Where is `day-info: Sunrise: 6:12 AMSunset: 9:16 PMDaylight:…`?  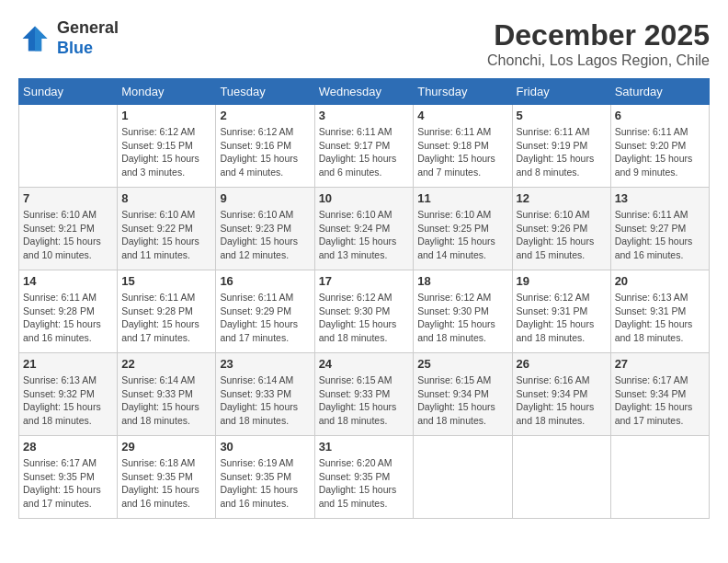
day-info: Sunrise: 6:12 AMSunset: 9:16 PMDaylight:… is located at coordinates (265, 153).